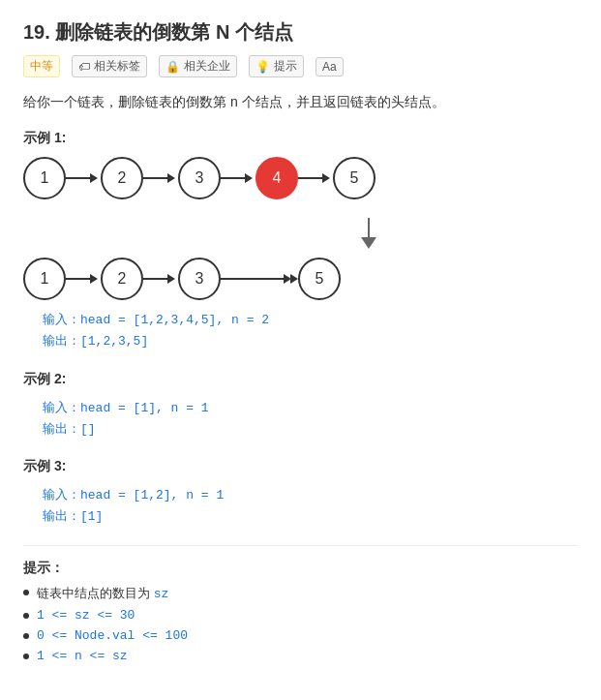 Image resolution: width=601 pixels, height=700 pixels. What do you see at coordinates (42, 66) in the screenshot?
I see `difficulty-label: 中等` at bounding box center [42, 66].